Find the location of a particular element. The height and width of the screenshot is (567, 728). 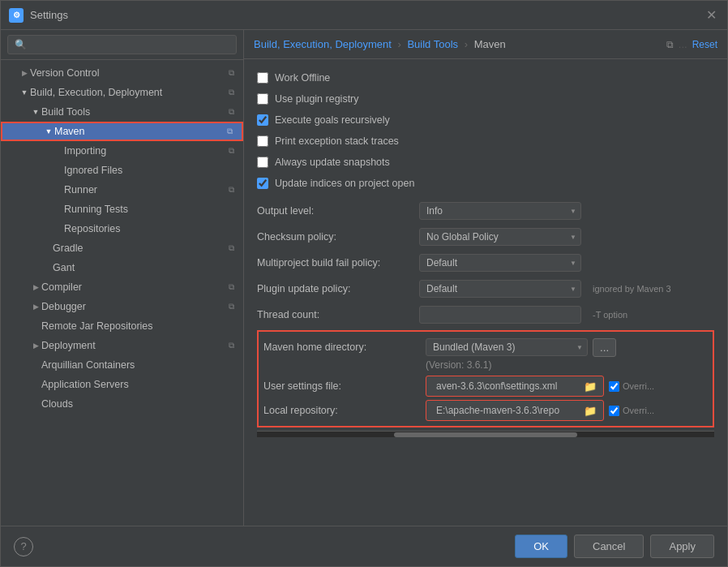

breadcrumb-sep2: › is located at coordinates (466, 44).